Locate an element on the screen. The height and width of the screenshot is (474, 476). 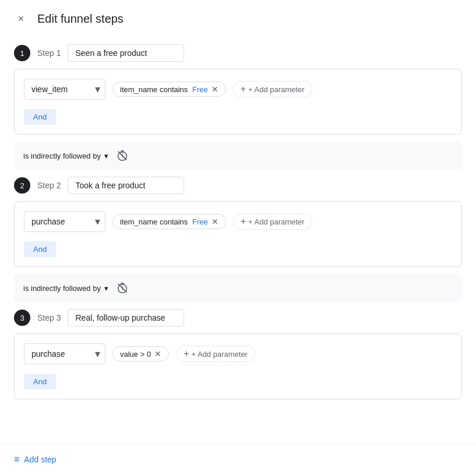
step-2-event-select: purchase ▾ is located at coordinates (65, 222).